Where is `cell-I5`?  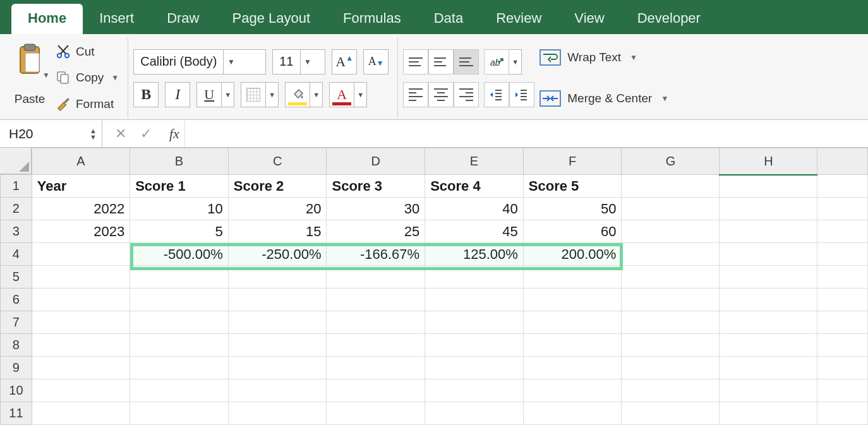
cell-I5 is located at coordinates (843, 277).